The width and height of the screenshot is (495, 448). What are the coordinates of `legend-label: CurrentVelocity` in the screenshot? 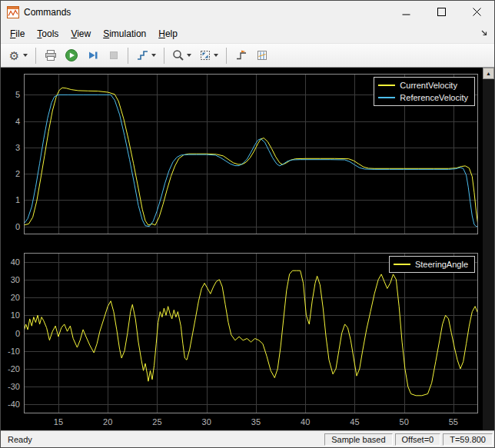 It's located at (429, 85).